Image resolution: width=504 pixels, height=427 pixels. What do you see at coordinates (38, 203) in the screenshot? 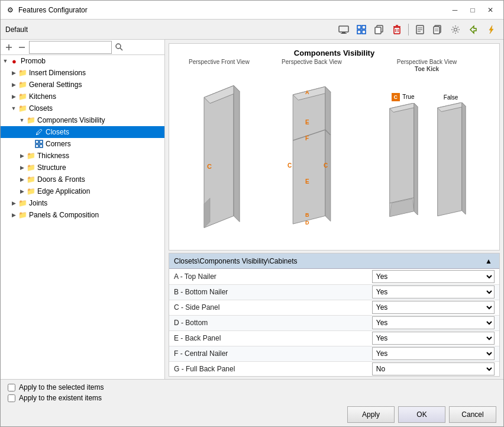
I see `tree-label-joints: Joints` at bounding box center [38, 203].